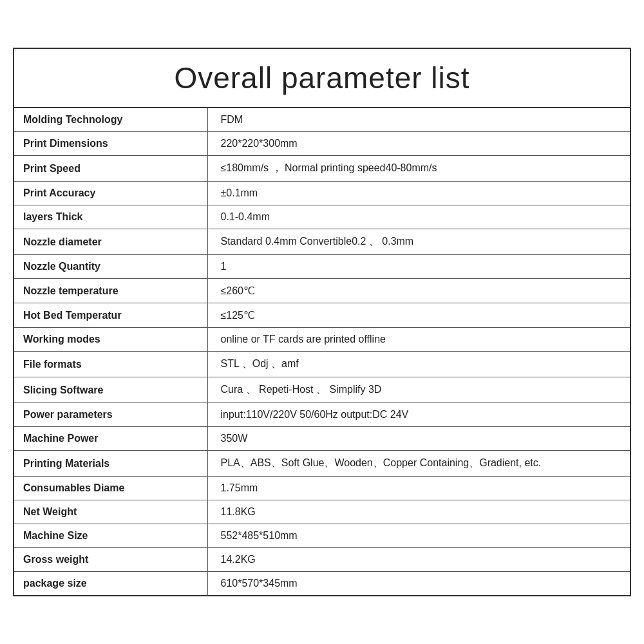 The width and height of the screenshot is (644, 644). I want to click on param-label: Hot Bed Temperatur, so click(111, 316).